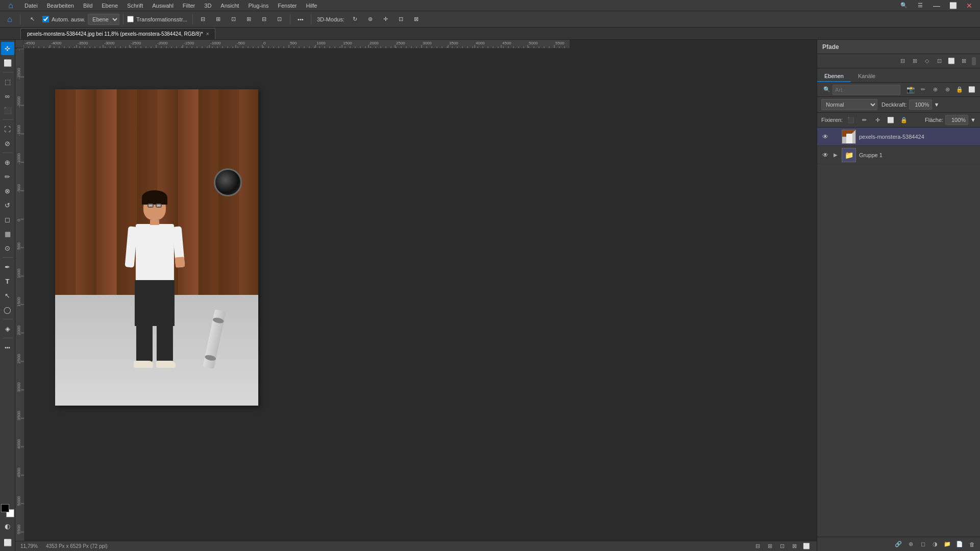 This screenshot has height=551, width=980. Describe the element at coordinates (8, 96) in the screenshot. I see `lasso-tool: ∞` at that location.